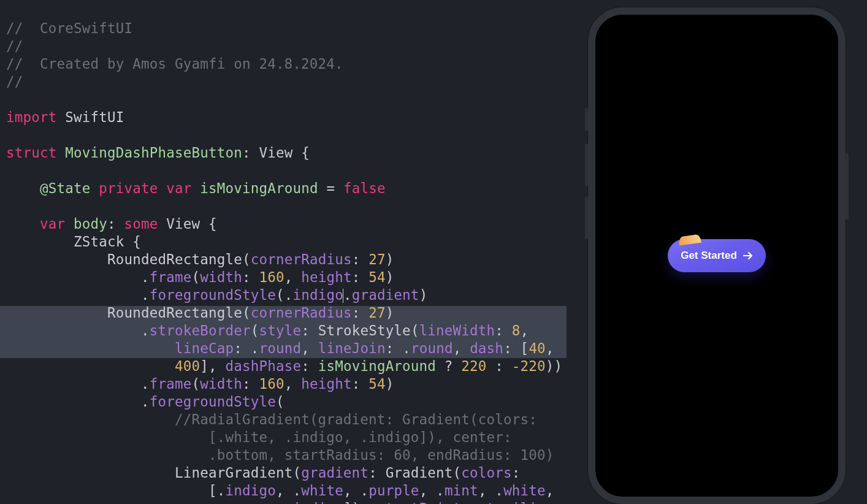  I want to click on rounded-rect-2: RoundedRectangle, so click(175, 313).